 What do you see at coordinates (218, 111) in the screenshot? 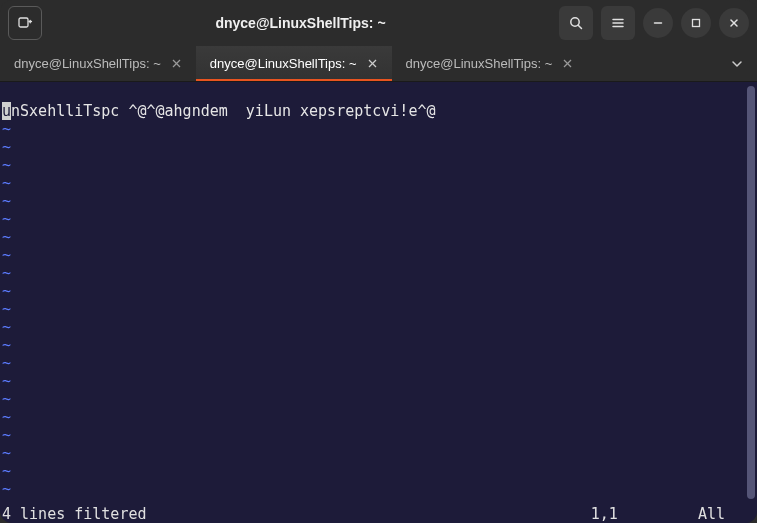
I see `editor-line: unSxehlliTspc ^@^@ahgndem yiLun xepsrept…` at bounding box center [218, 111].